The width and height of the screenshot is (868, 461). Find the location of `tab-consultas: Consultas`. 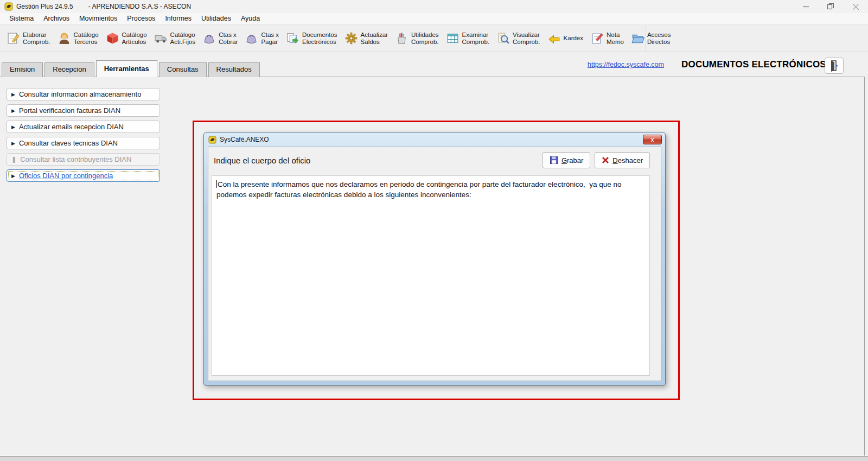

tab-consultas: Consultas is located at coordinates (183, 70).